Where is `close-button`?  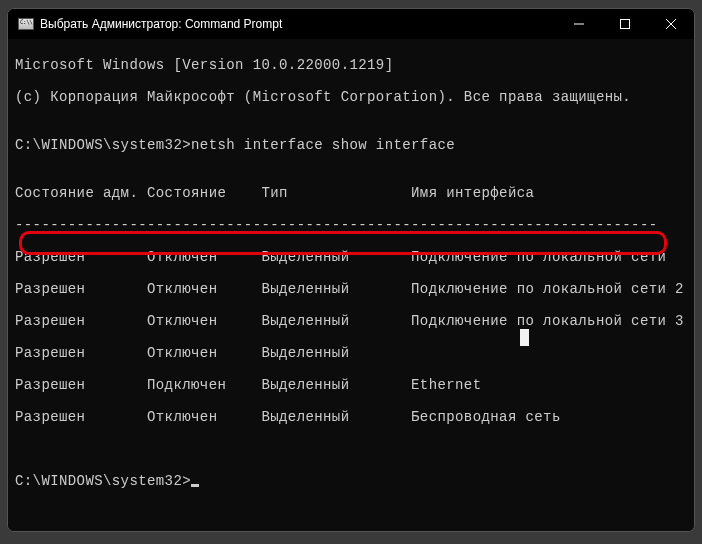
close-button is located at coordinates (671, 24).